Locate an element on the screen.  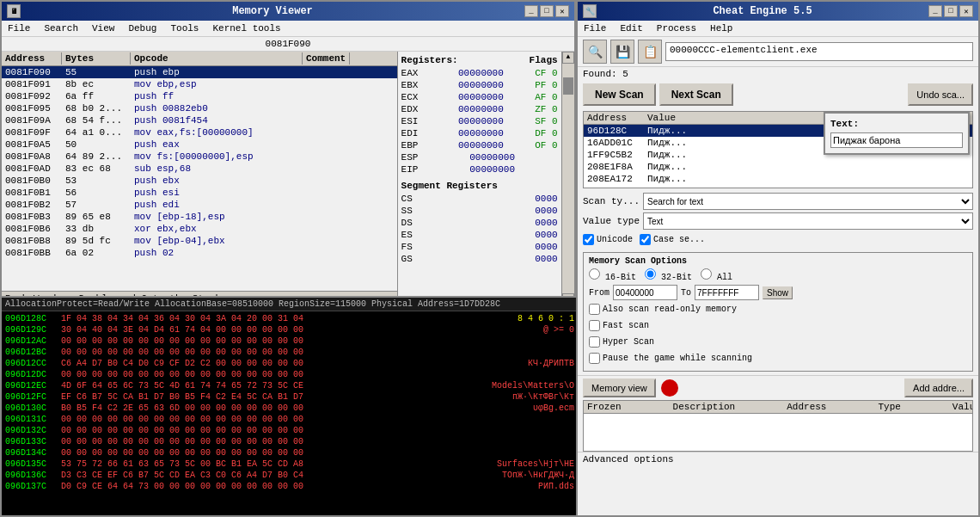
pause-game-checkbox is located at coordinates (595, 358).